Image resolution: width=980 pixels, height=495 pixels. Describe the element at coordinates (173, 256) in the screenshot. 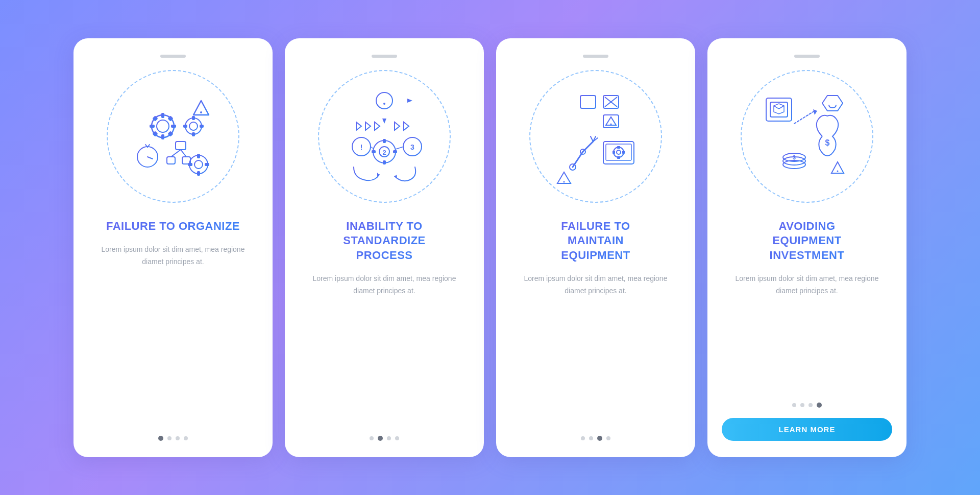

I see `card-desc-1: Lorem ipsum dolor sit dim amet, mea regi…` at that location.